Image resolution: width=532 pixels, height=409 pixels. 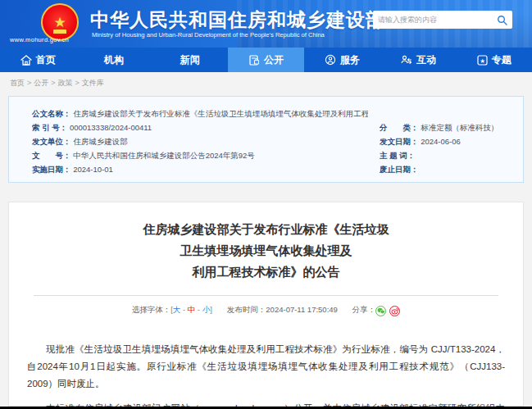 What do you see at coordinates (266, 295) in the screenshot?
I see `title-divider` at bounding box center [266, 295].